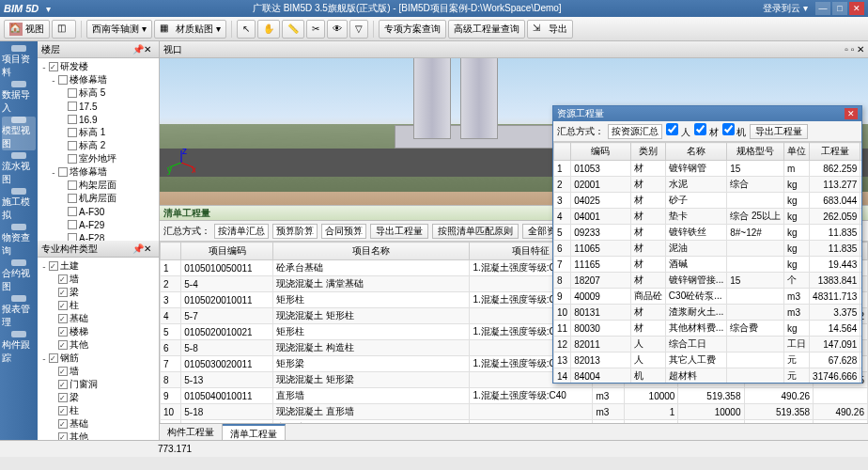  Describe the element at coordinates (797, 152) in the screenshot. I see `col-header: 单位` at that location.